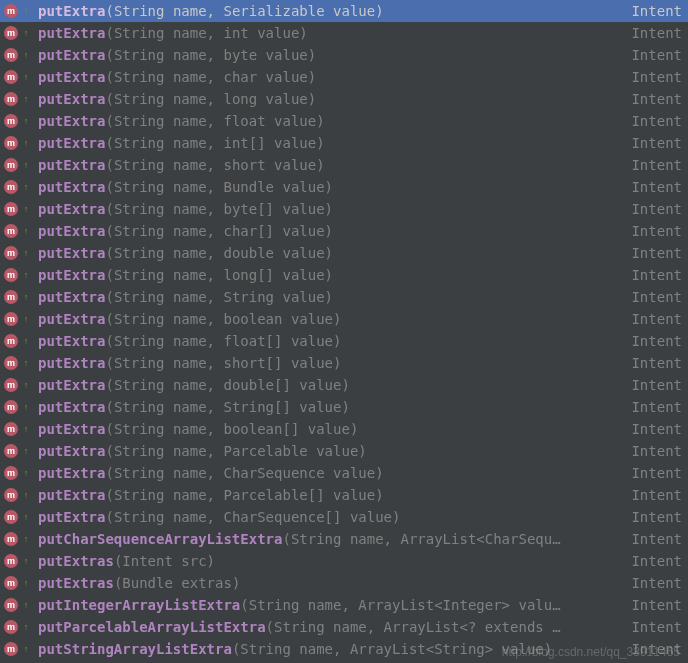 This screenshot has height=663, width=688. Describe the element at coordinates (344, 143) in the screenshot. I see `completion-item: m↑putExtra(String name, int[] value)Inte…` at that location.